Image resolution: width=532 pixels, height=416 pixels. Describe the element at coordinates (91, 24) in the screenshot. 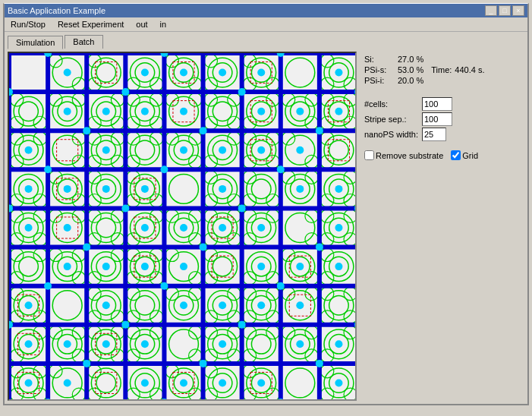

I see `menu-reset-experiment: Reset Experiment` at that location.